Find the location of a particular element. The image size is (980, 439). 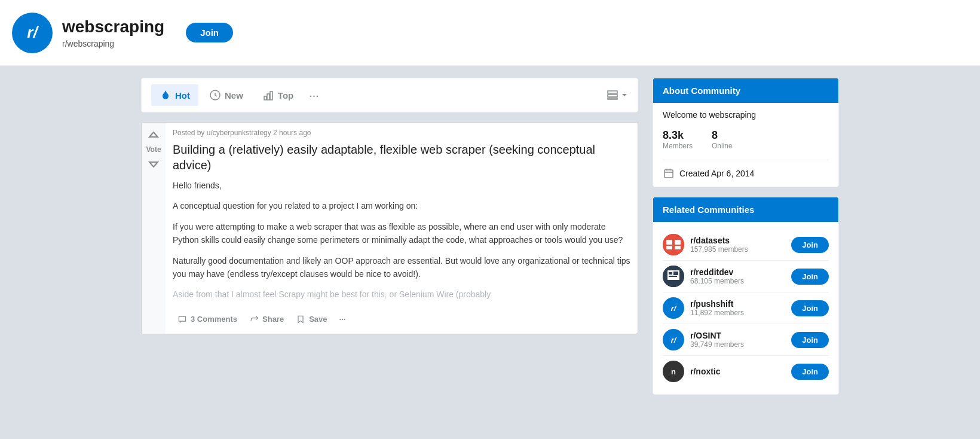

top-label: Top is located at coordinates (286, 96).